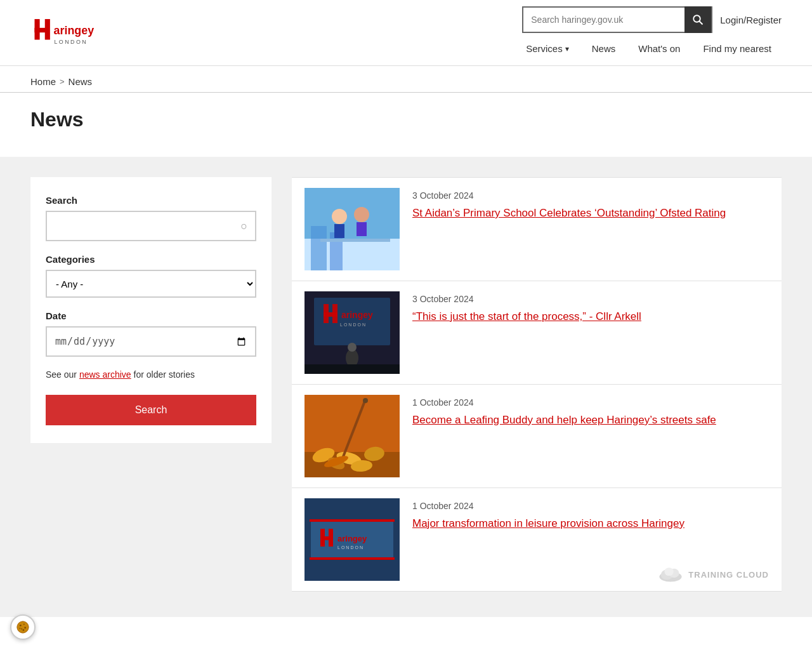 This screenshot has width=812, height=650. Describe the element at coordinates (406, 119) in the screenshot. I see `page-title: News` at that location.